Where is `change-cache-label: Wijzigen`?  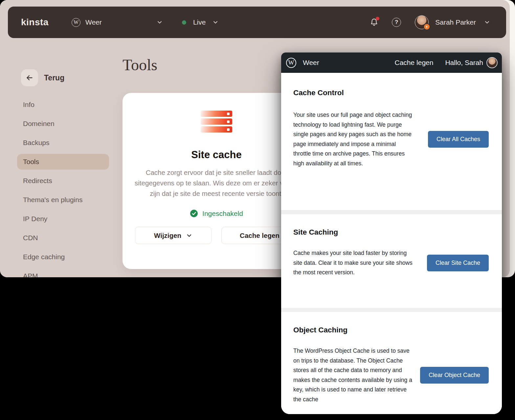
change-cache-label: Wijzigen is located at coordinates (168, 236).